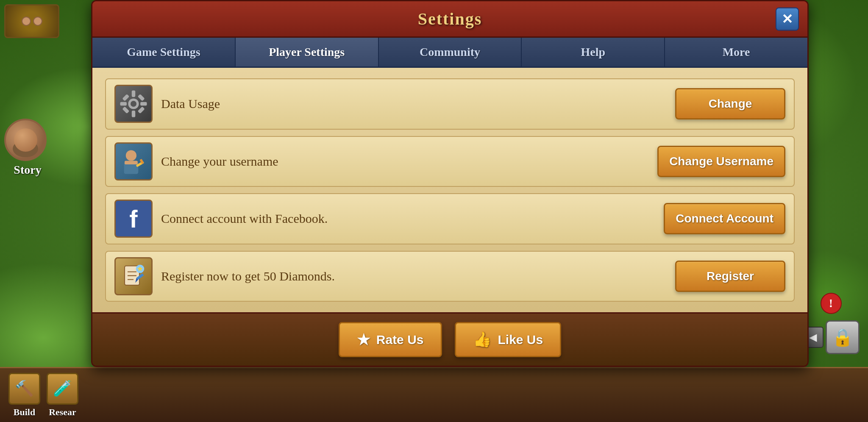 Image resolution: width=868 pixels, height=422 pixels. What do you see at coordinates (451, 52) in the screenshot?
I see `tab-community: Community` at bounding box center [451, 52].